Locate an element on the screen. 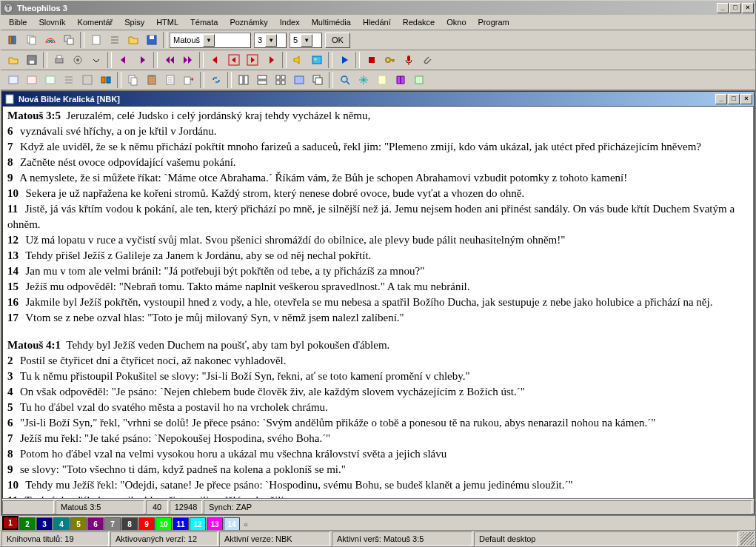 This screenshot has width=756, height=547. tb-doc-icon is located at coordinates (96, 40).